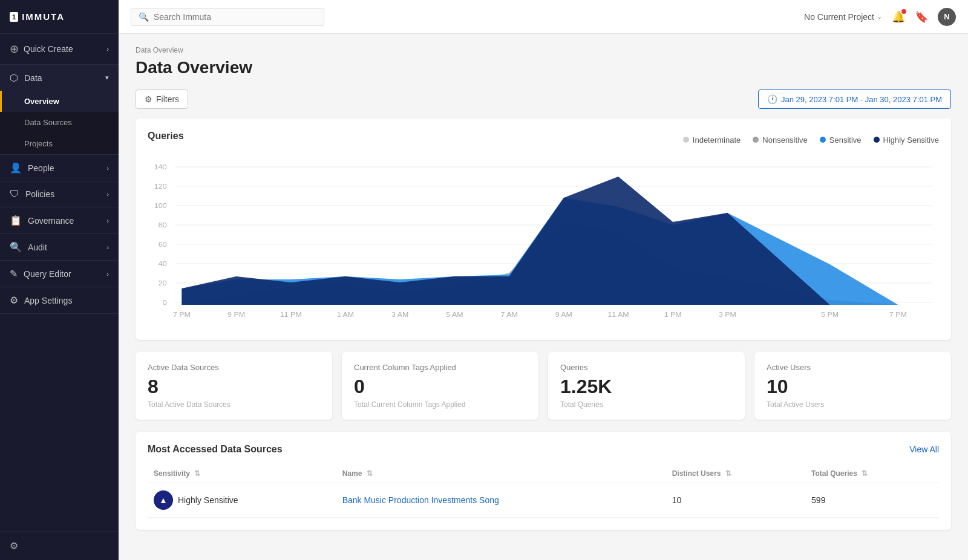 The width and height of the screenshot is (968, 560). I want to click on settings-bottom-icon: ⚙, so click(14, 545).